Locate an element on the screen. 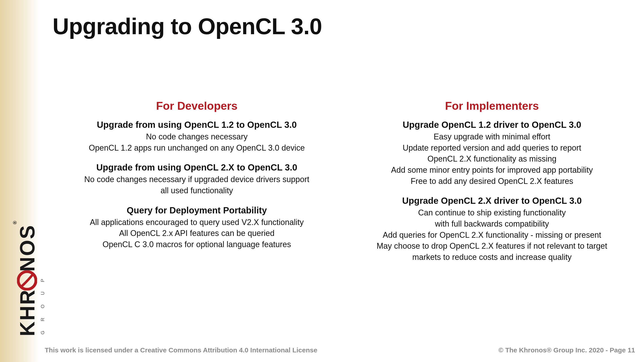 This screenshot has height=362, width=644. section-body: Easy upgrade with minimal effort Update … is located at coordinates (492, 159).